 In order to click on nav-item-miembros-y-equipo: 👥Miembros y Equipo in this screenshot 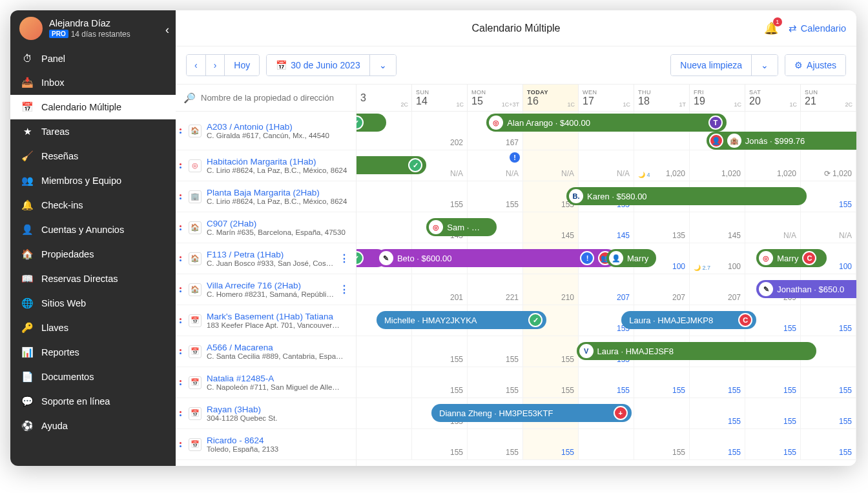, I will do `click(93, 181)`.